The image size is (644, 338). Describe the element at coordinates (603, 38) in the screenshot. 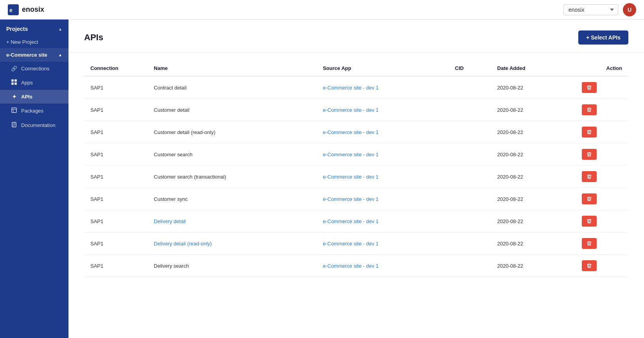

I see `select-apis-button: + Select APIs` at that location.